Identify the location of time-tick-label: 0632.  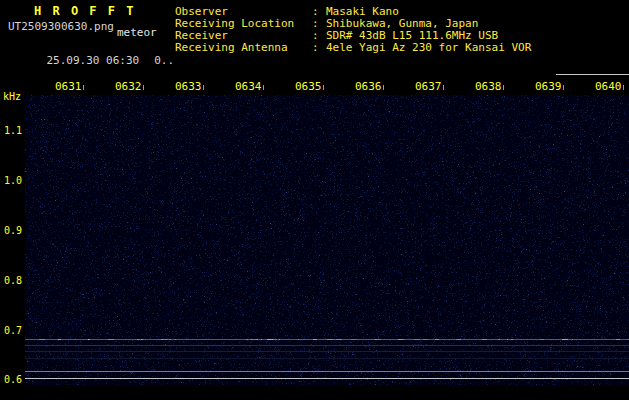
(128, 86).